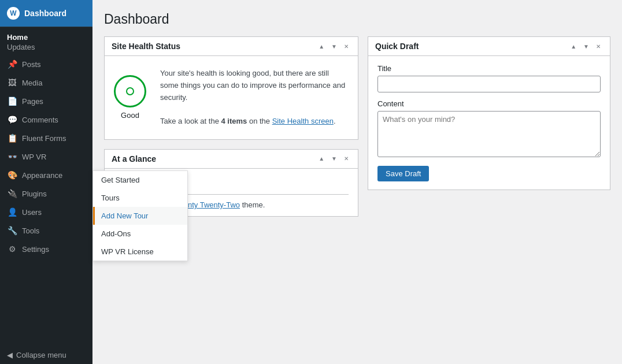  I want to click on theme-notice-post: theme., so click(252, 205).